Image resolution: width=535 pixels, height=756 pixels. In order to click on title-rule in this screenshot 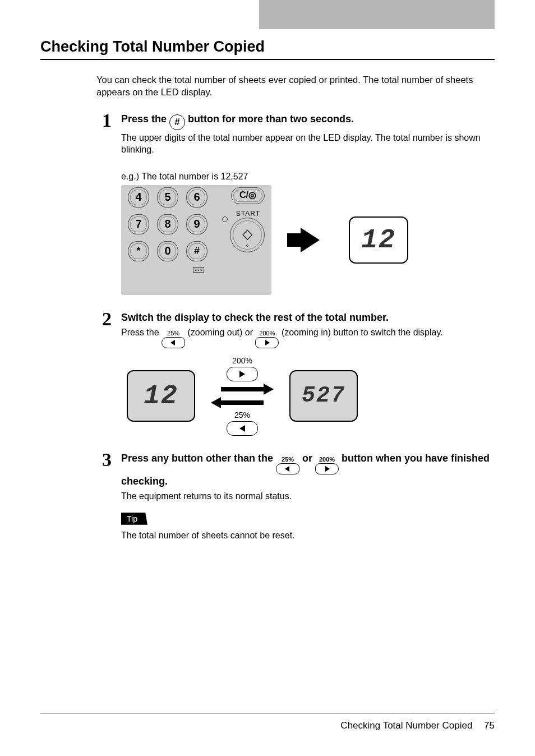, I will do `click(268, 59)`.